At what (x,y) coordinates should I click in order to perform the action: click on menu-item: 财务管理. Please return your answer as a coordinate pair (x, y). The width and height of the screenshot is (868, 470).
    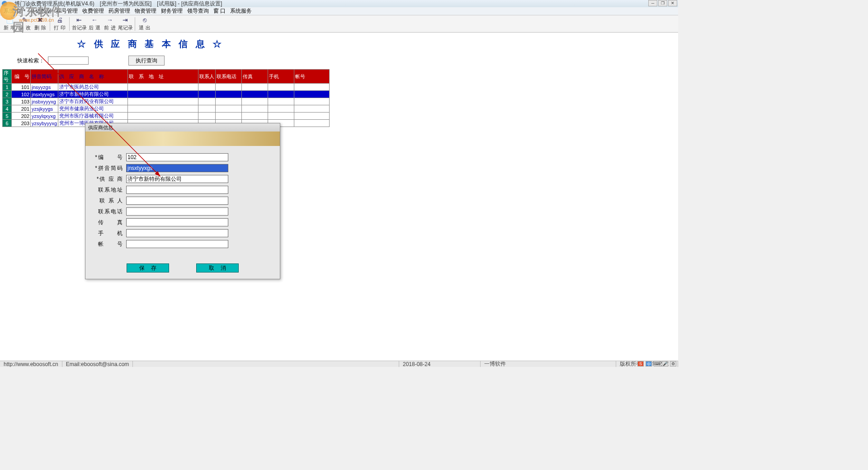
    Looking at the image, I should click on (172, 11).